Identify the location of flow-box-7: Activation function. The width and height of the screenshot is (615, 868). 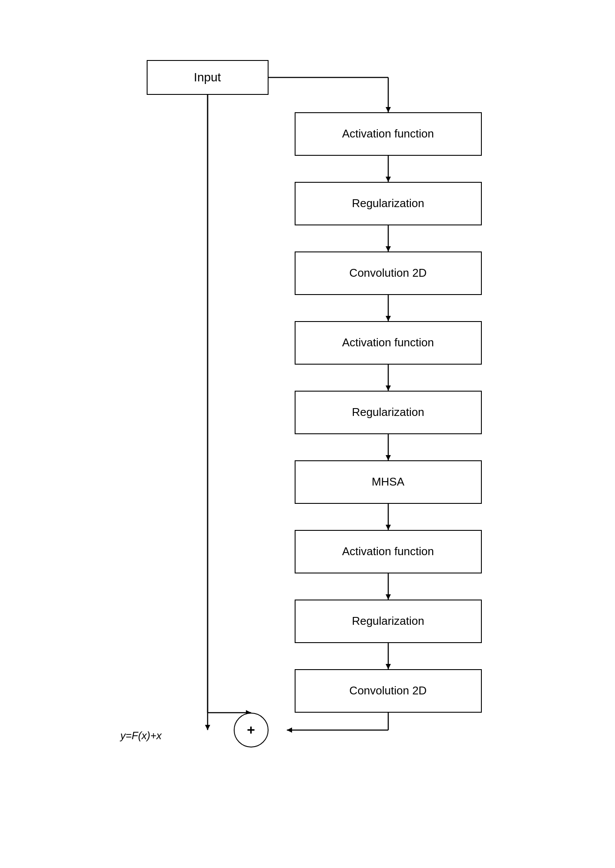
(388, 552).